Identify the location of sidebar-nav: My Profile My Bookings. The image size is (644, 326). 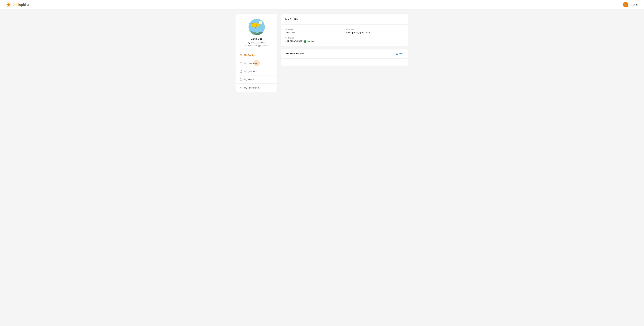
(256, 71).